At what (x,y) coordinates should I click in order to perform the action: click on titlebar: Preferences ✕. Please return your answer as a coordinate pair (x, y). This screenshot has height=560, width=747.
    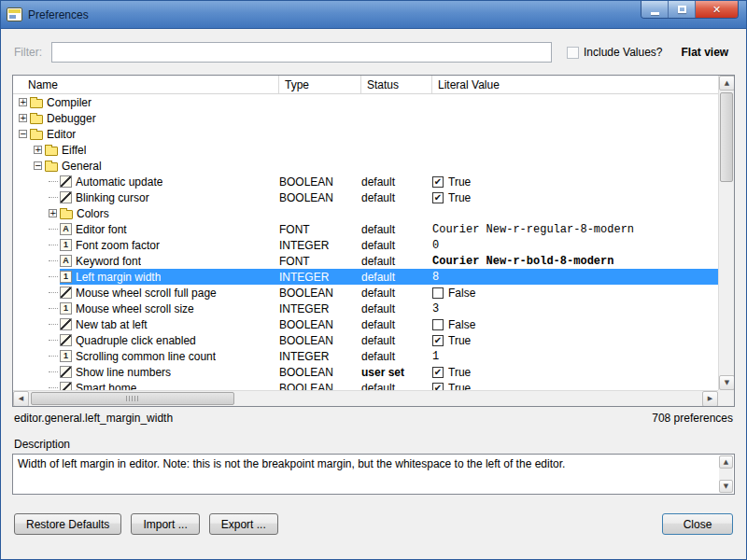
    Looking at the image, I should click on (374, 15).